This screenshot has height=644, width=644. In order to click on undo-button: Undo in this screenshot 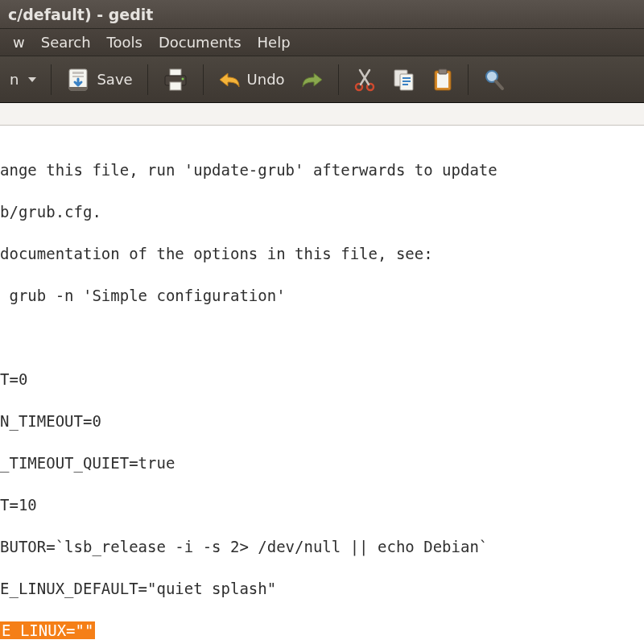, I will do `click(251, 80)`.